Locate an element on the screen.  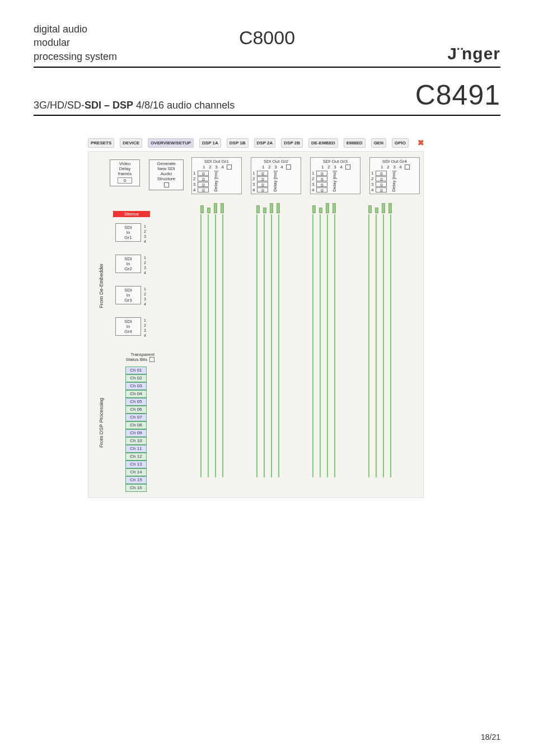
ch-item: Ch 02 is located at coordinates (136, 378).